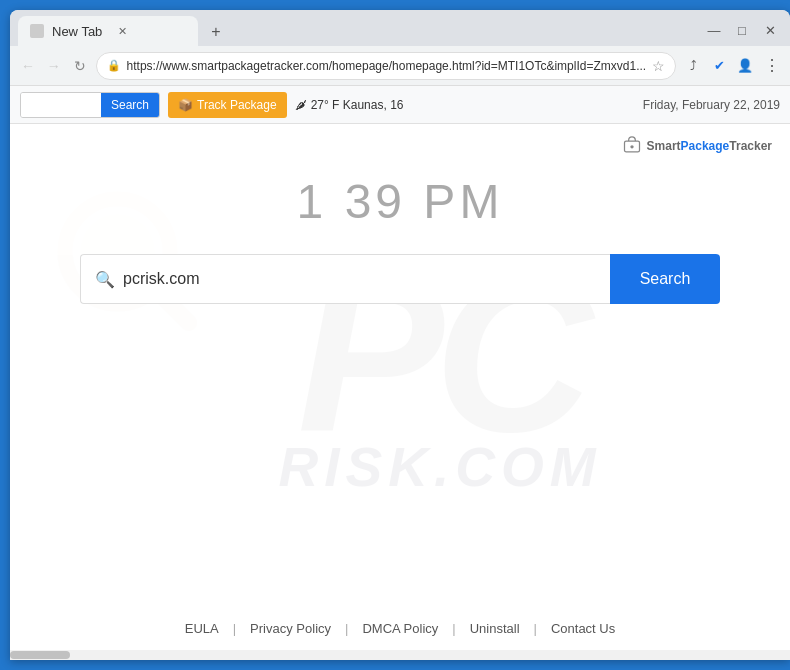 The width and height of the screenshot is (790, 670). Describe the element at coordinates (358, 105) in the screenshot. I see `weather-text: 27° F Kaunas, 16` at that location.